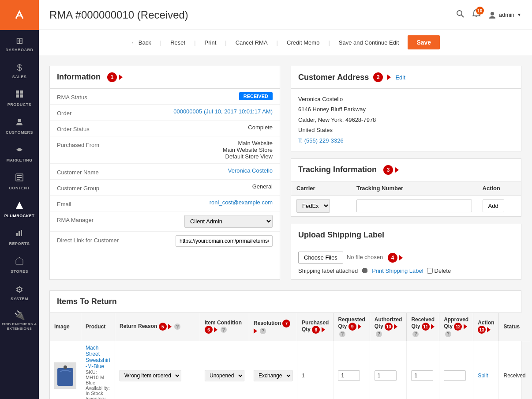 This screenshot has width=532, height=399. Describe the element at coordinates (65, 327) in the screenshot. I see `image-col-header: Image` at that location.